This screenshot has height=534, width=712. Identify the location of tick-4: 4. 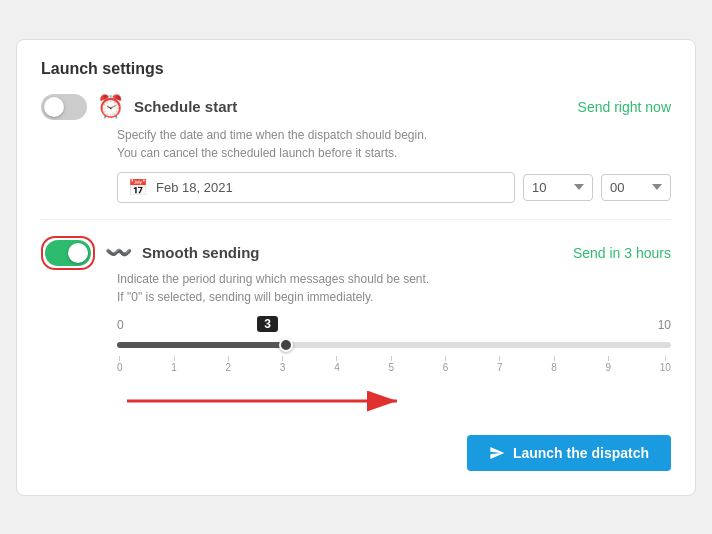
(337, 364).